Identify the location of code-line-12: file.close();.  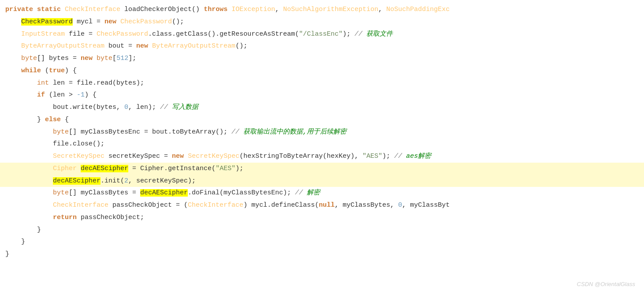
(322, 144).